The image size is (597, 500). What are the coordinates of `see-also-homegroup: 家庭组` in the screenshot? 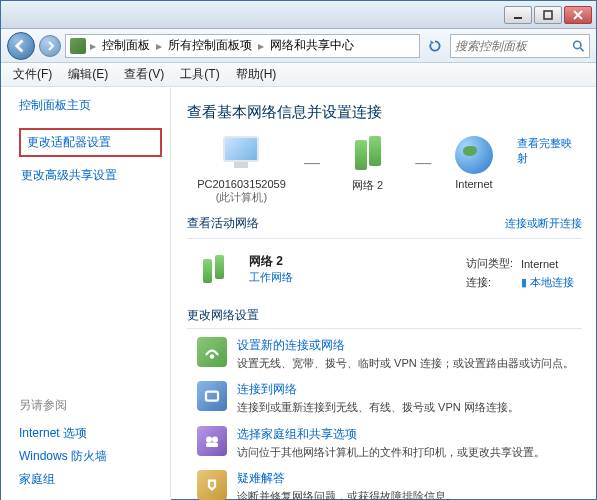 It's located at (90, 480).